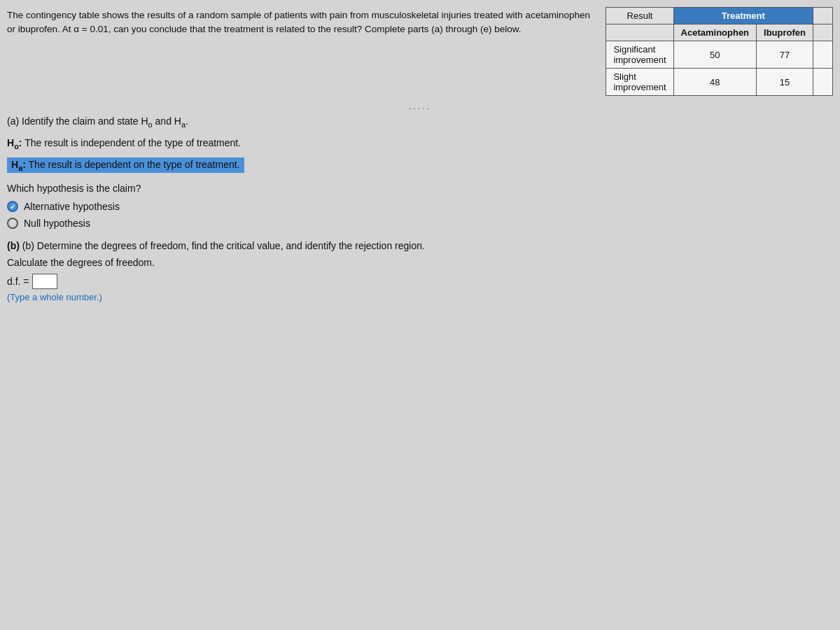 Image resolution: width=840 pixels, height=630 pixels. What do you see at coordinates (720, 52) in the screenshot?
I see `contingency-table: Result Treatment Acetaminophen Ibuprofen…` at bounding box center [720, 52].